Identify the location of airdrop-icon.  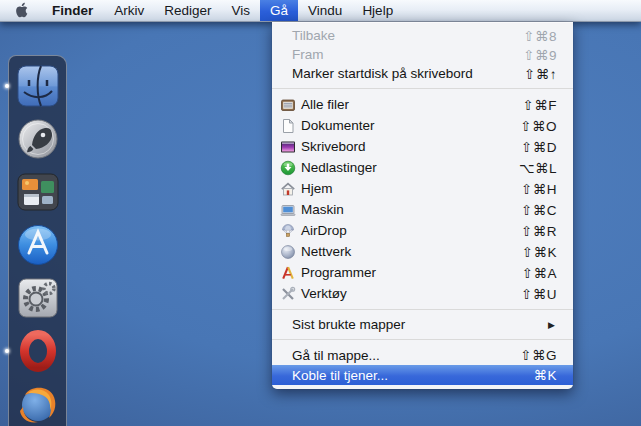
(288, 230).